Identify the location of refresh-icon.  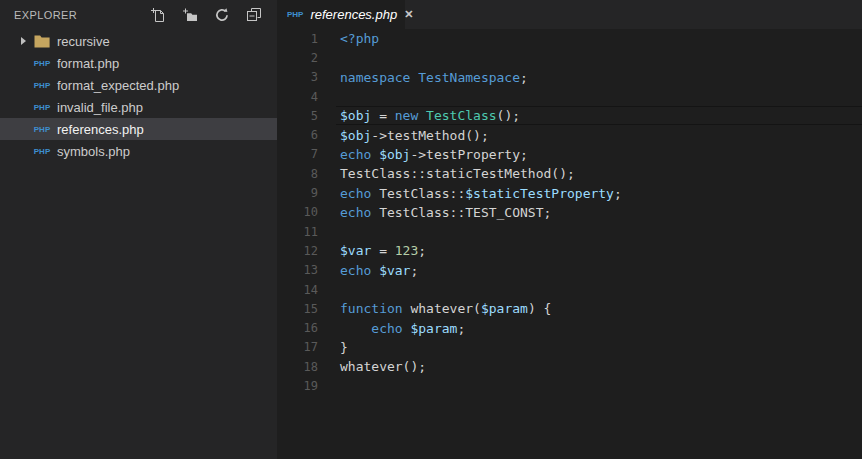
(222, 15).